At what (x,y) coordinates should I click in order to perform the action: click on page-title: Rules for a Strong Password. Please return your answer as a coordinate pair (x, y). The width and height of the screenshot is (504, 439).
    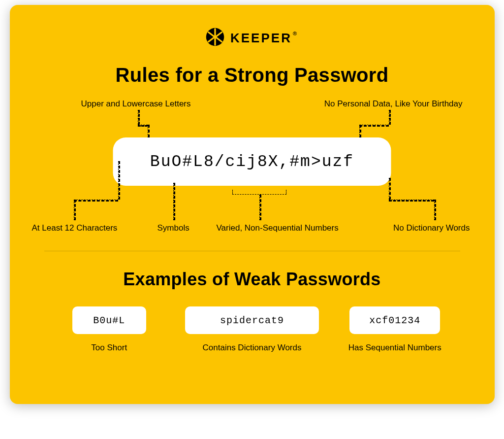
    Looking at the image, I should click on (252, 75).